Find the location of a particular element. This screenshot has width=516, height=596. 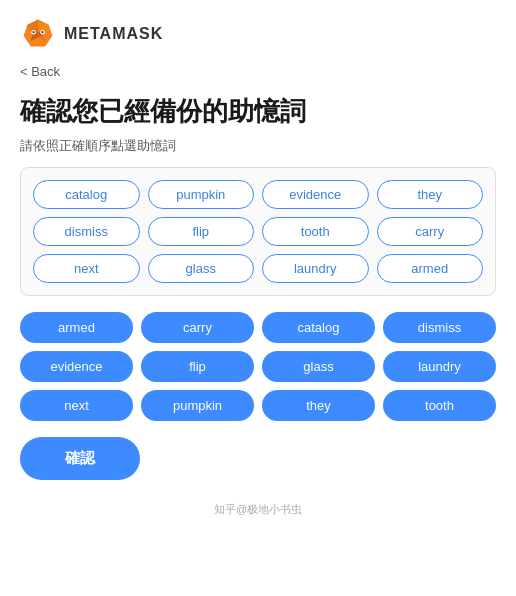

footer-watermark: 知乎@极地小书虫 is located at coordinates (258, 512).